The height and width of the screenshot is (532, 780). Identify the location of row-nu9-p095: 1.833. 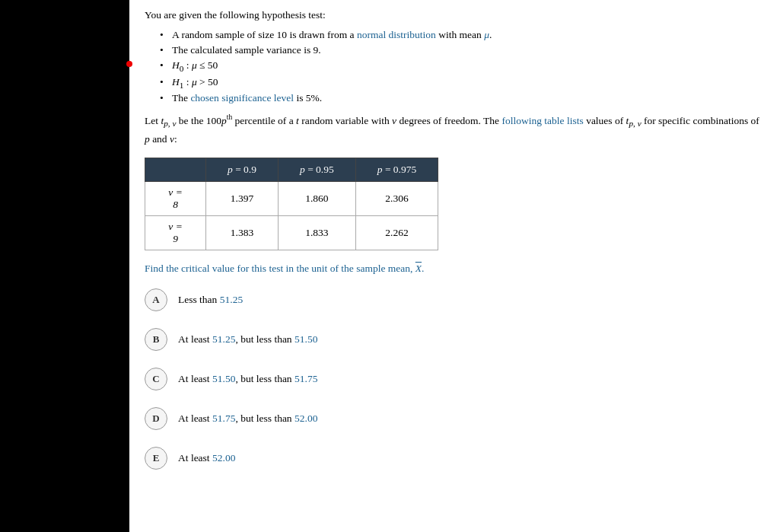
(317, 233).